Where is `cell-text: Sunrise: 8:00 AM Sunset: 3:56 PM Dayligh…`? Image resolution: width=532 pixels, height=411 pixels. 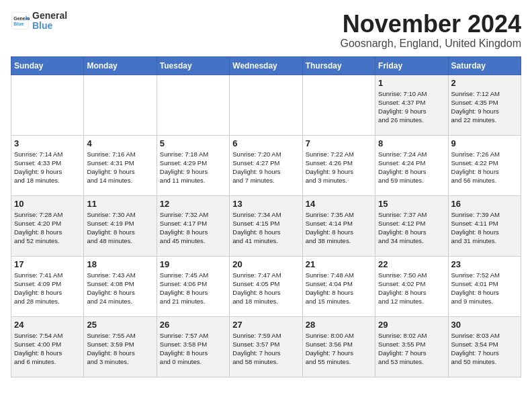
cell-text: Sunrise: 8:00 AM Sunset: 3:56 PM Dayligh… is located at coordinates (339, 349).